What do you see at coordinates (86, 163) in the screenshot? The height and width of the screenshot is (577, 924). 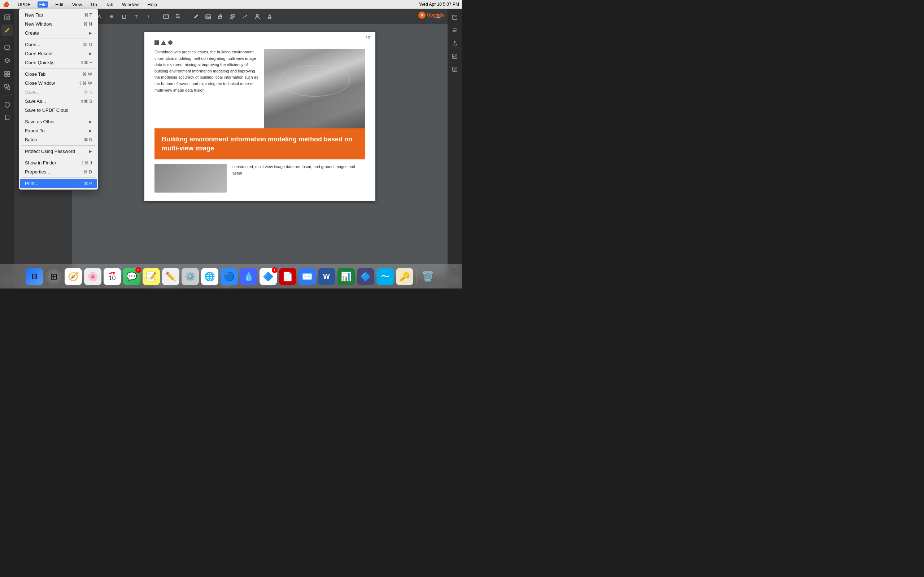 I see `menu-shortcut-show-finder: ⇧⌘ J` at bounding box center [86, 163].